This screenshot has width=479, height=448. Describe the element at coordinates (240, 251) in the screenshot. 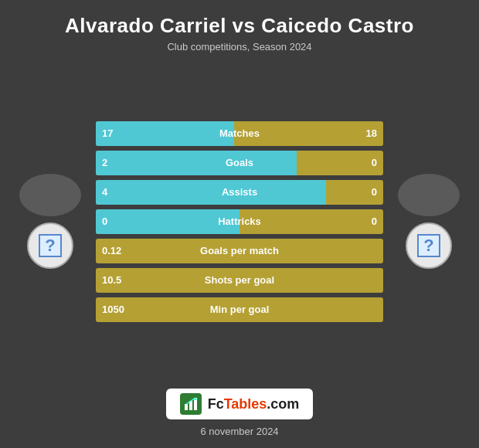

I see `stat-row-4: 0.12Goals per match` at that location.